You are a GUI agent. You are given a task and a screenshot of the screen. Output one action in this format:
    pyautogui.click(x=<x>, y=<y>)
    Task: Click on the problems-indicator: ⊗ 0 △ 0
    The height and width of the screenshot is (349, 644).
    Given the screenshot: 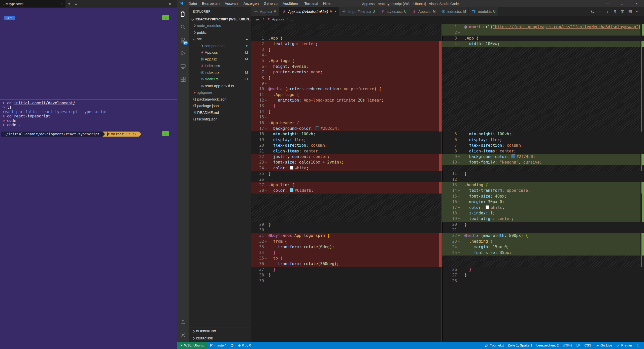 What is the action you would take?
    pyautogui.click(x=245, y=345)
    